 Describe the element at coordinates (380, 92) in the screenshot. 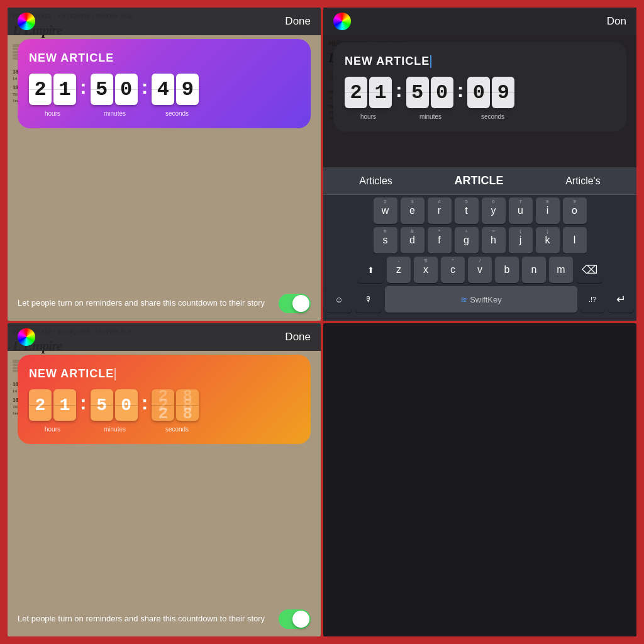

I see `hour-ones-q2: 1` at that location.